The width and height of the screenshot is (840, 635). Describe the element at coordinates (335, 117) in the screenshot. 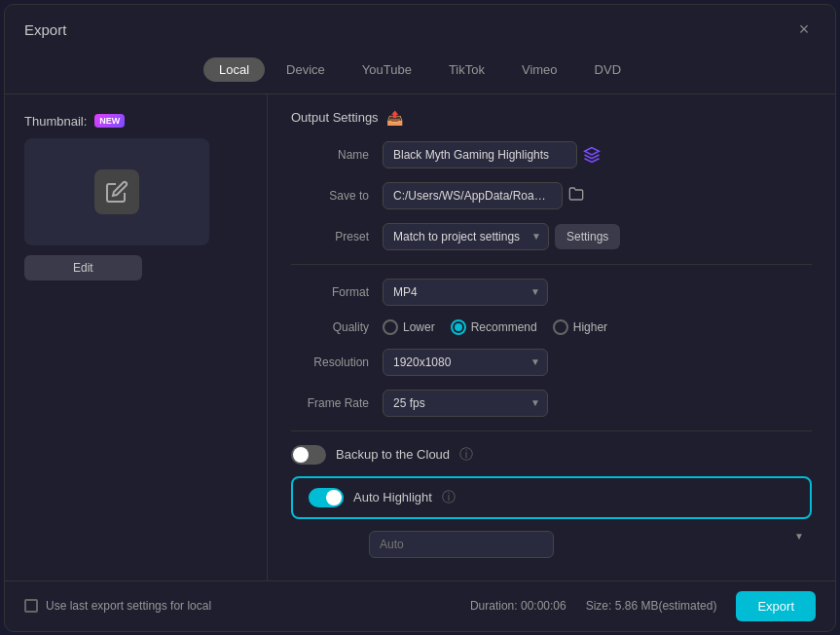

I see `section-title-text: Output Settings` at that location.